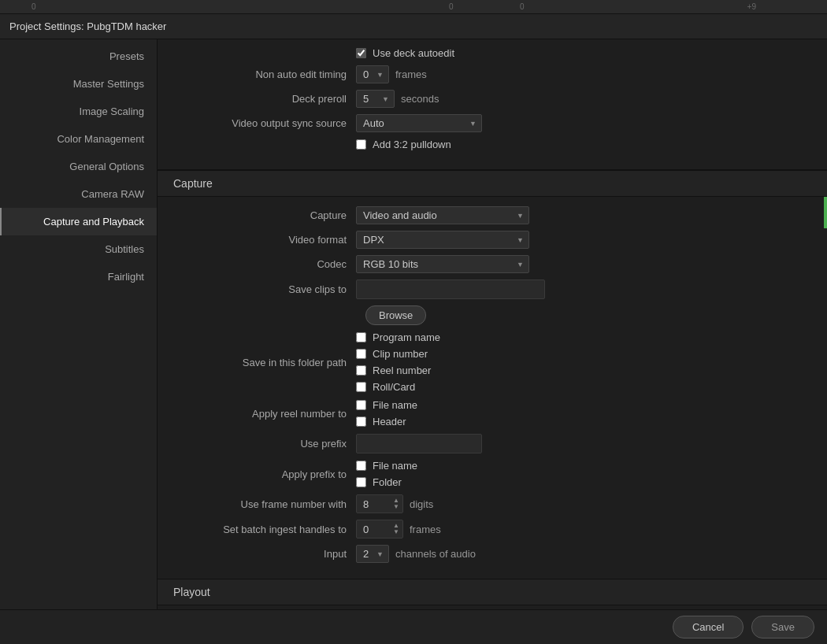  I want to click on roll-card-row: Roll/Card, so click(399, 387).